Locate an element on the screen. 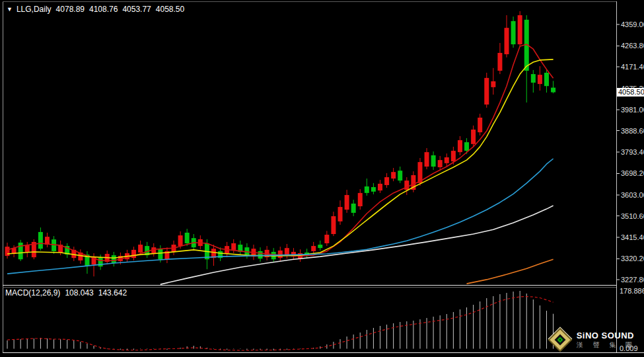 This screenshot has width=644, height=357. price-tick-label: 3320.20 is located at coordinates (633, 258).